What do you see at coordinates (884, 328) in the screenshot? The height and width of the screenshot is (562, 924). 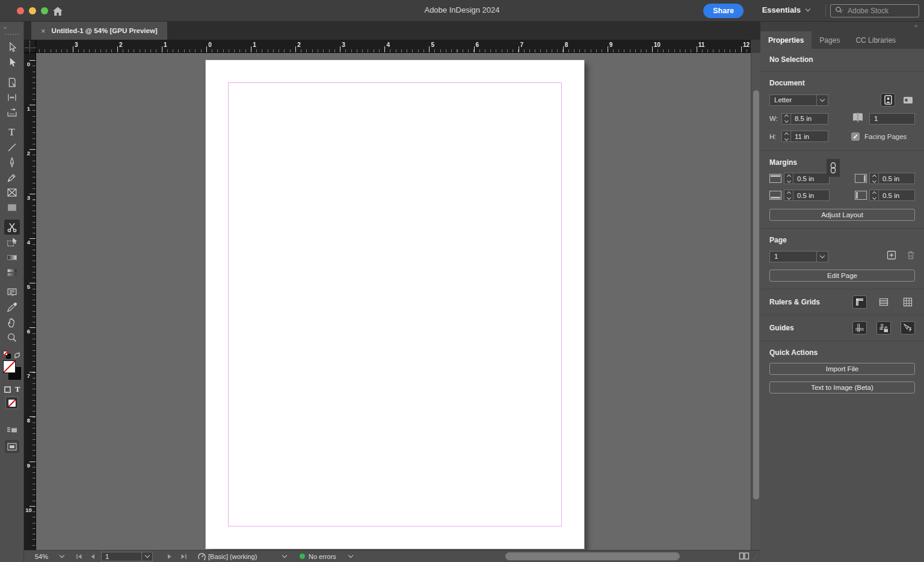 I see `lock-guides-icon` at bounding box center [884, 328].